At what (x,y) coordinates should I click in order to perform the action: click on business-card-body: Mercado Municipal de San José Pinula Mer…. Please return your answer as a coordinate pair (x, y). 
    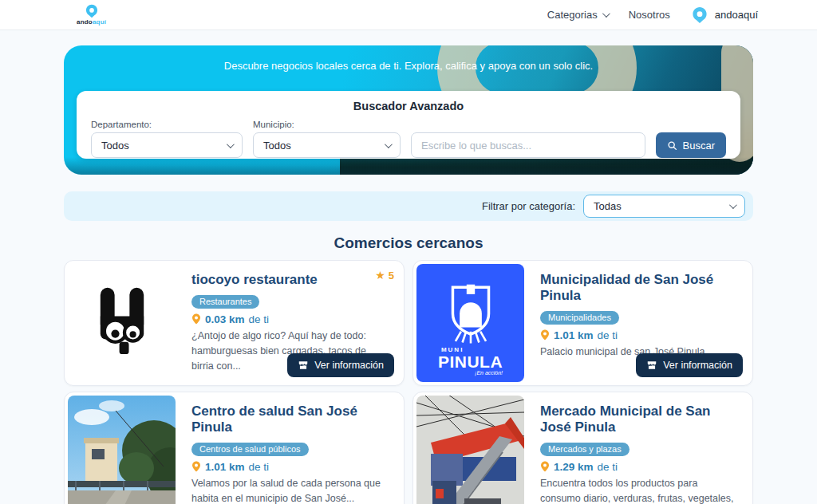
    Looking at the image, I should click on (640, 448).